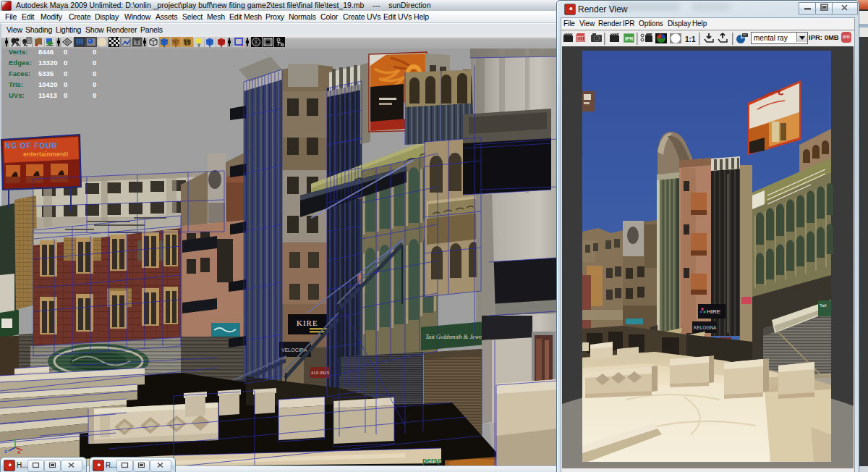 The height and width of the screenshot is (472, 868). What do you see at coordinates (6, 452) in the screenshot?
I see `svg-text: z` at bounding box center [6, 452].